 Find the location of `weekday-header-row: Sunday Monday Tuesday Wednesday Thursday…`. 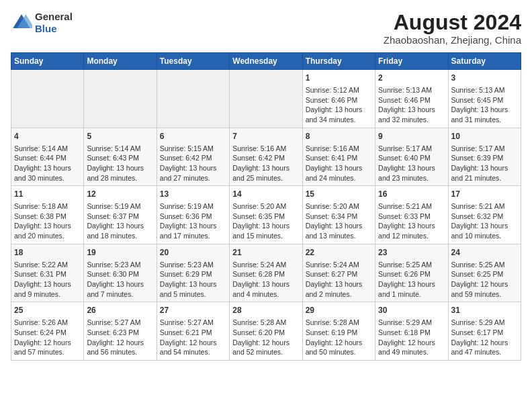

weekday-header-row: Sunday Monday Tuesday Wednesday Thursday… is located at coordinates (266, 62).